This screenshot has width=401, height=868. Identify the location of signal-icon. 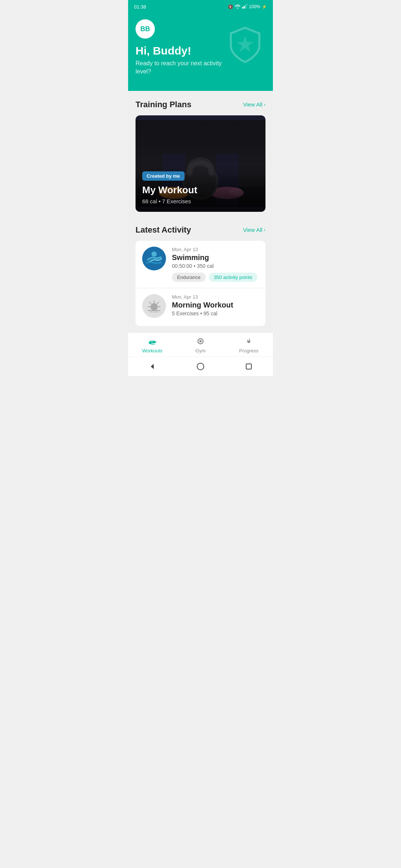
(245, 7).